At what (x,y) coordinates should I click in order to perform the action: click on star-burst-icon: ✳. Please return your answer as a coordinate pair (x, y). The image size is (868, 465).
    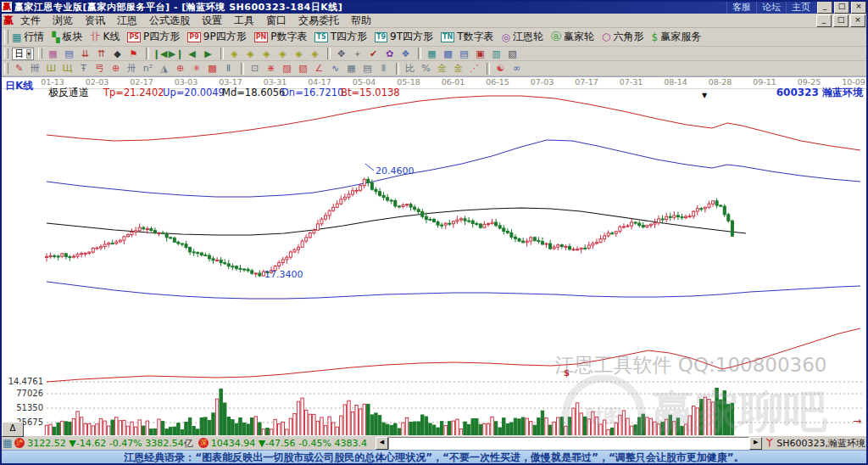
    Looking at the image, I should click on (197, 68).